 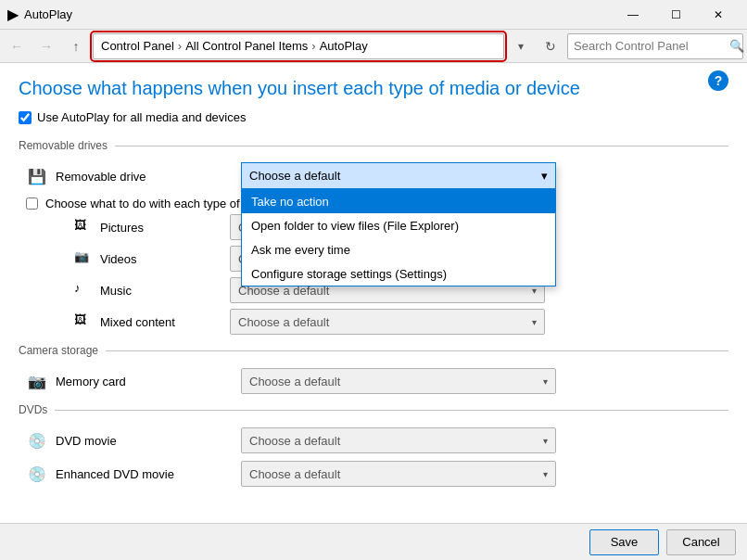 I want to click on mixed-content-dropdown-wrapper: Choose a default ▾, so click(x=387, y=322).